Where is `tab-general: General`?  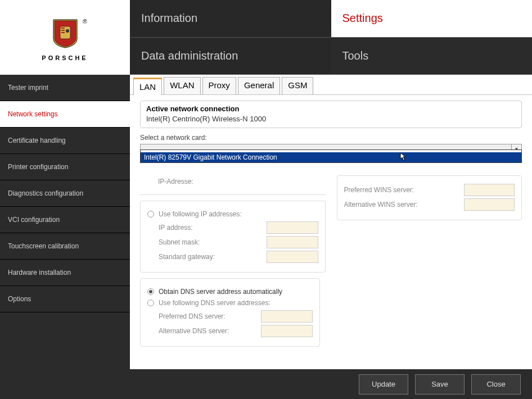 tab-general: General is located at coordinates (259, 85).